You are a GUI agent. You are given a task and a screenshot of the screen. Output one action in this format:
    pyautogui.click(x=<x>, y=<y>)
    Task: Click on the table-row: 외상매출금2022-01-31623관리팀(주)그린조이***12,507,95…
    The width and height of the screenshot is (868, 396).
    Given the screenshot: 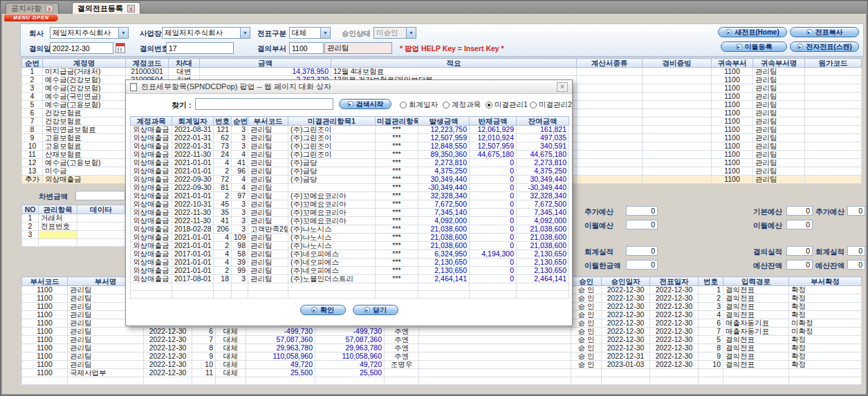 What is the action you would take?
    pyautogui.click(x=350, y=138)
    